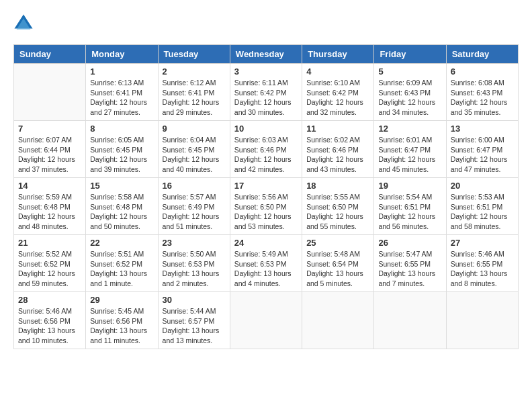 This screenshot has width=532, height=411. Describe the element at coordinates (338, 129) in the screenshot. I see `day-number: 11` at that location.